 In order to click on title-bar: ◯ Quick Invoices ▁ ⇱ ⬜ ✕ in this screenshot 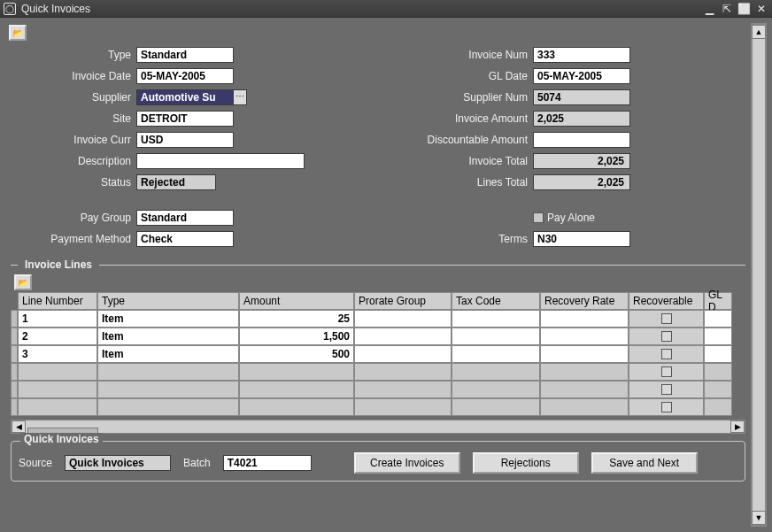, I will do `click(386, 9)`.